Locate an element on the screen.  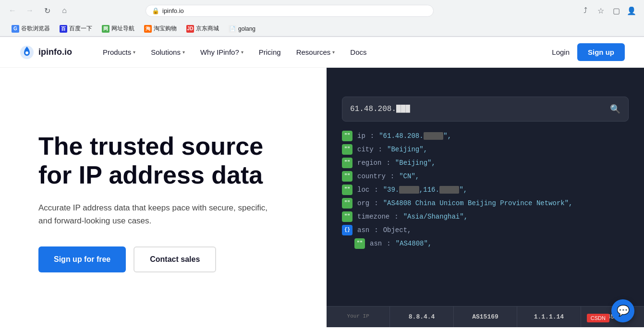
json-badge-city: "" is located at coordinates (347, 149).